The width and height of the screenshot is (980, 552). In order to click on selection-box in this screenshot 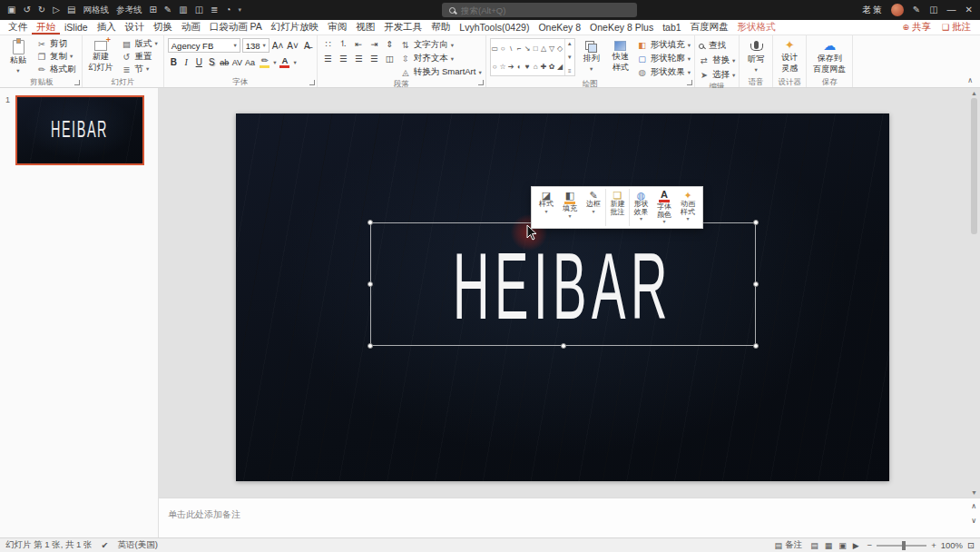, I will do `click(563, 284)`.